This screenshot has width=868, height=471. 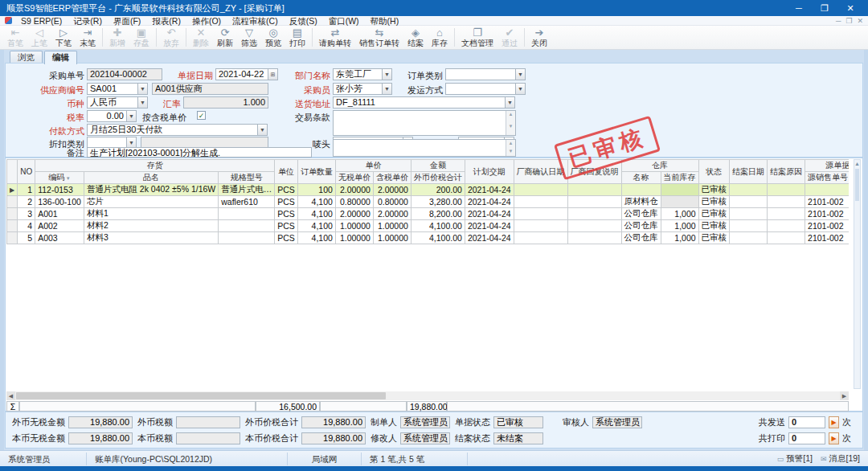 I want to click on menu-item-1: 记录(R), so click(x=88, y=21).